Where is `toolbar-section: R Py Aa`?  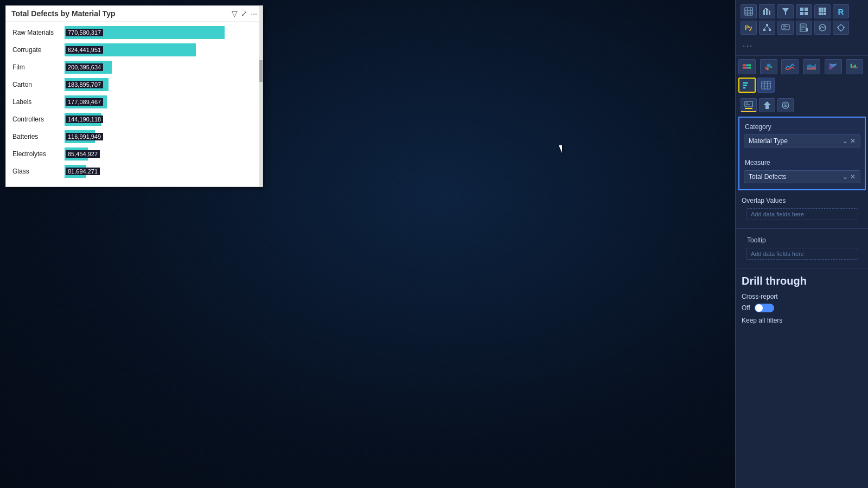
toolbar-section: R Py Aa is located at coordinates (802, 28).